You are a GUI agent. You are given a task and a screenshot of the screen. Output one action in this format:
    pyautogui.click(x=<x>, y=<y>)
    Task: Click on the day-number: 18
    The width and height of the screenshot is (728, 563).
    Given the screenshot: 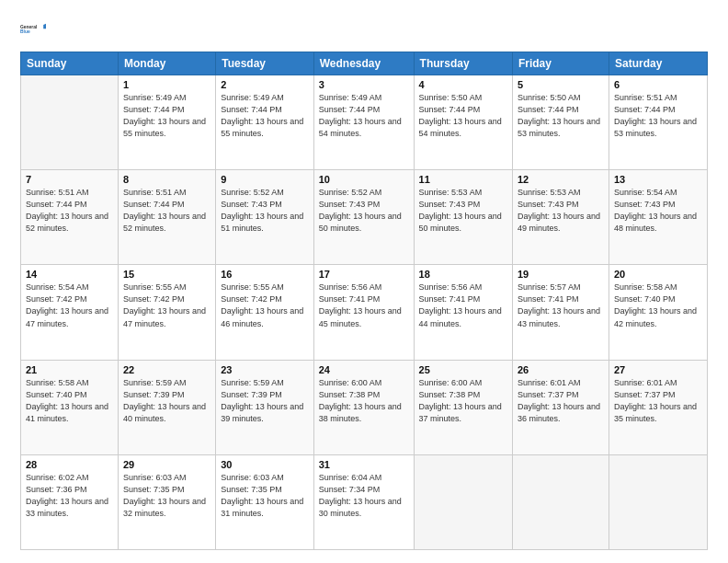 What is the action you would take?
    pyautogui.click(x=463, y=274)
    